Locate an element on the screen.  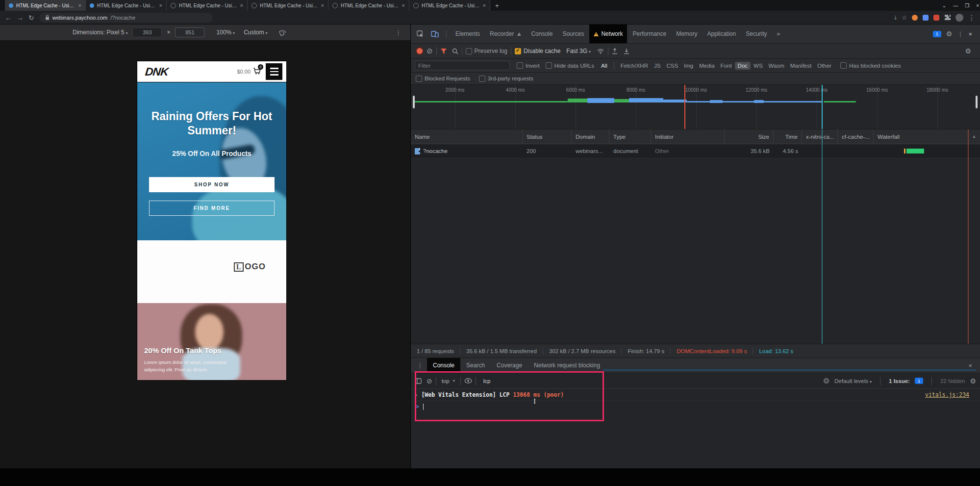
extensions-puzzle-icon is located at coordinates (947, 18).